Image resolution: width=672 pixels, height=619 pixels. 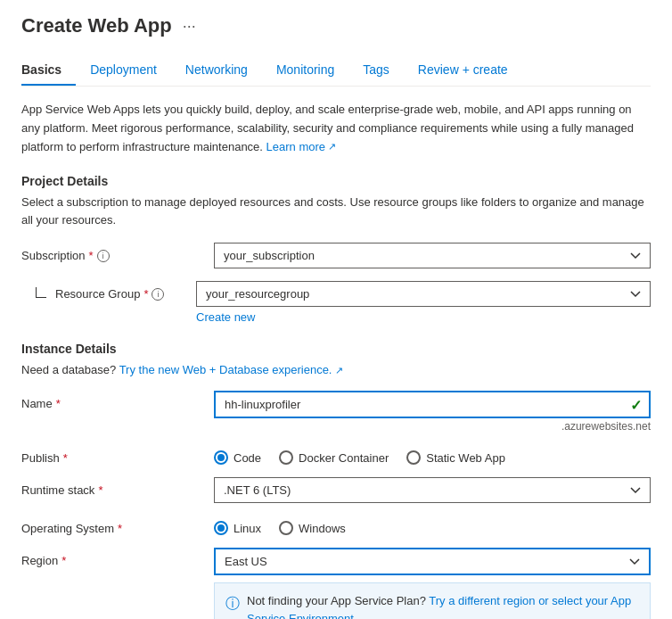 What do you see at coordinates (66, 458) in the screenshot?
I see `publish-required: *` at bounding box center [66, 458].